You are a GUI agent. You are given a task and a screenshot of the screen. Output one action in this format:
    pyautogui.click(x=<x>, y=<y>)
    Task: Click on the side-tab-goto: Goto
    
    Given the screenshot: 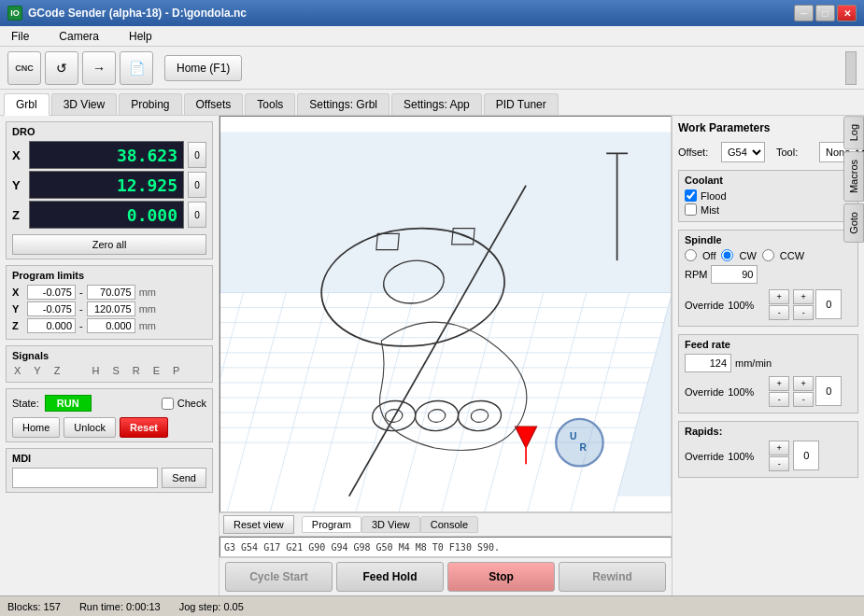 What is the action you would take?
    pyautogui.click(x=854, y=223)
    